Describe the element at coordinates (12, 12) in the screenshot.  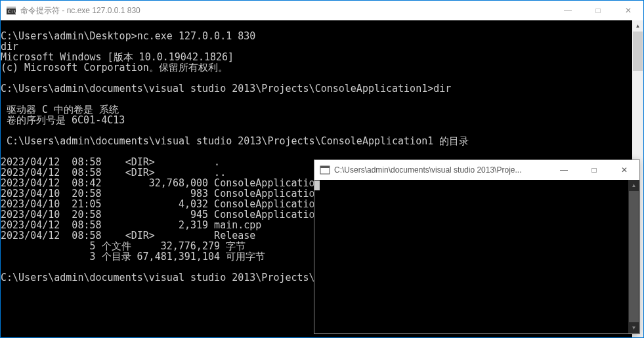
I see `svg-text: C:\` at that location.